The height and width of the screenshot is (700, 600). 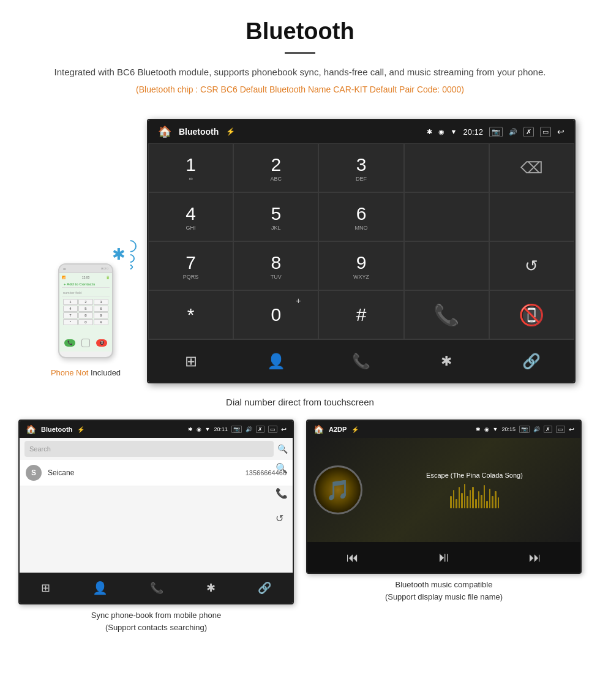 What do you see at coordinates (487, 429) in the screenshot?
I see `mu-loc-icon: ◉` at bounding box center [487, 429].